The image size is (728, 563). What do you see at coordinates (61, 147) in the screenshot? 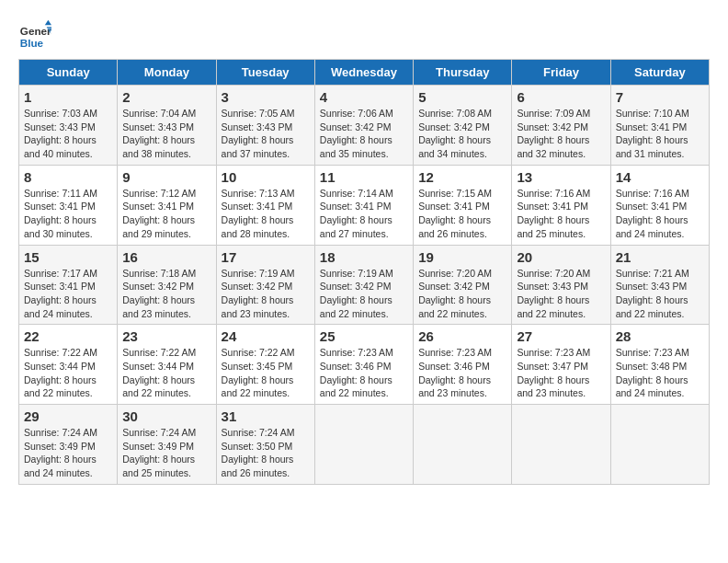
I see `daylight-text: Daylight: 8 hours and 40 minutes.` at bounding box center [61, 147].